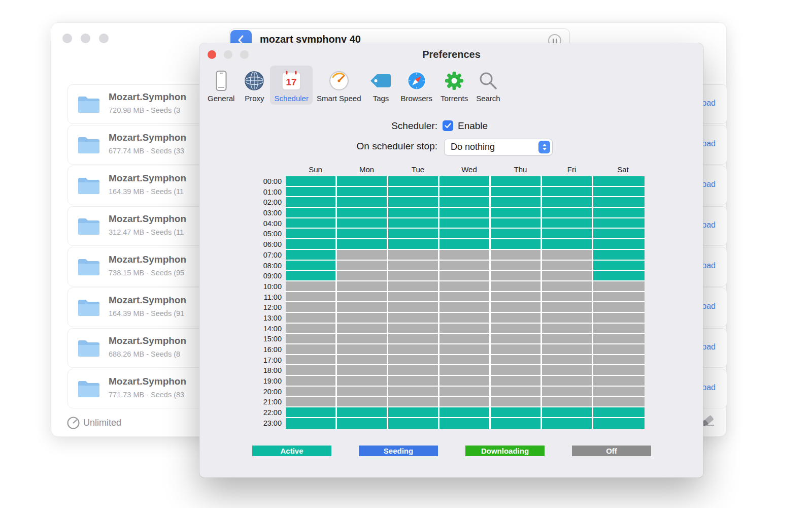  Describe the element at coordinates (498, 147) in the screenshot. I see `on-stop-select: Do nothing` at that location.